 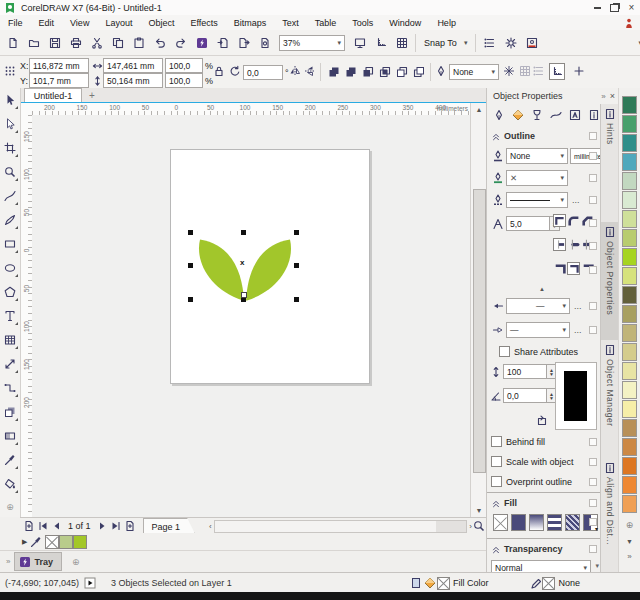 What do you see at coordinates (560, 244) in the screenshot?
I see `cap-butt-button` at bounding box center [560, 244].